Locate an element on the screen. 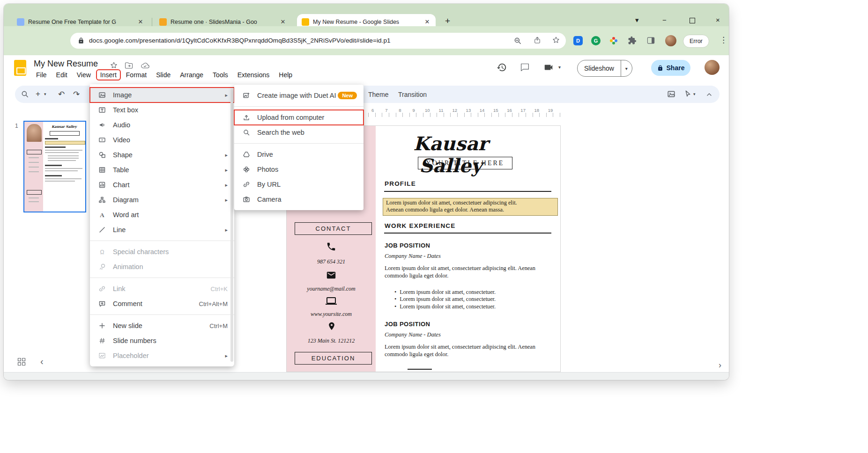 The height and width of the screenshot is (453, 868). job2-meta: Company Name - Dates is located at coordinates (413, 335).